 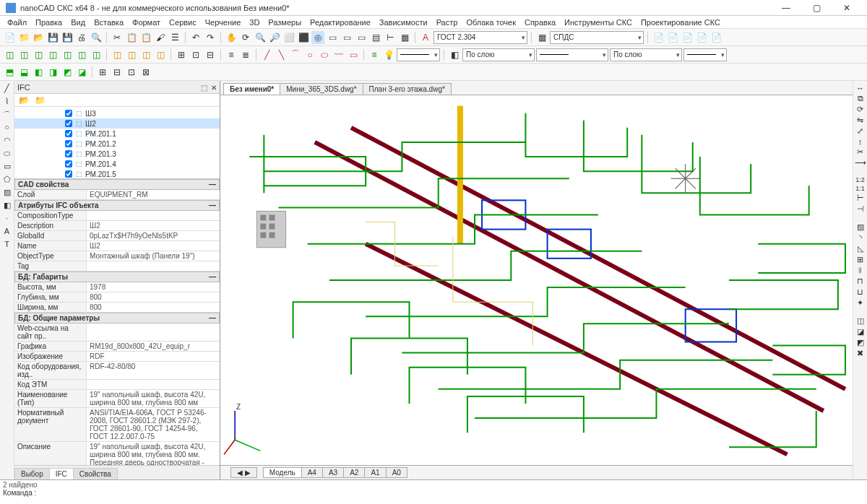 I want to click on menu-service: Сервис, so click(x=183, y=22).